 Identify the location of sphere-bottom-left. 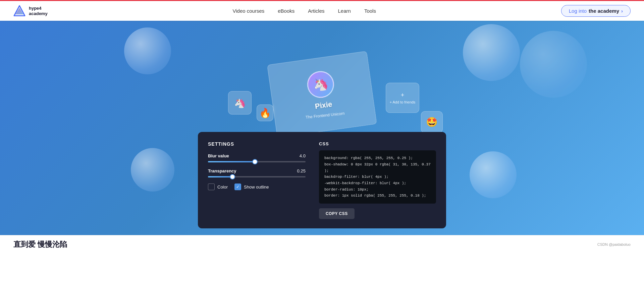
(153, 170).